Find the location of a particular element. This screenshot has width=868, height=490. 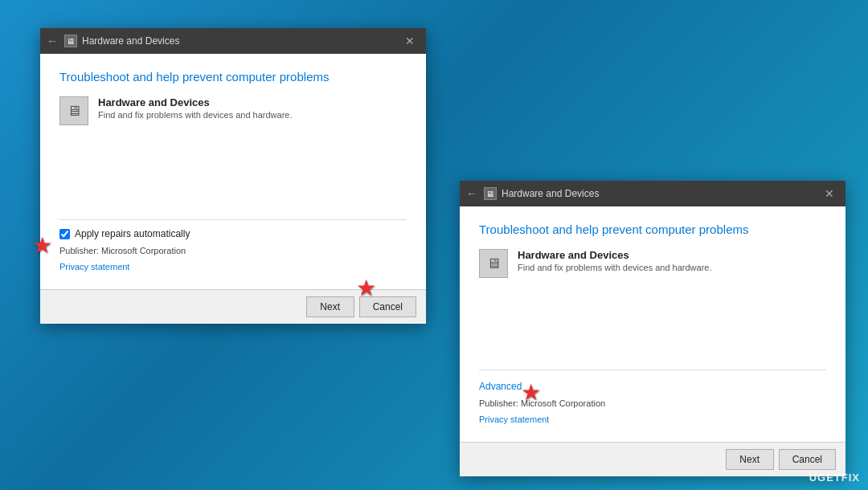

cancel-button-2: Cancel is located at coordinates (807, 459).